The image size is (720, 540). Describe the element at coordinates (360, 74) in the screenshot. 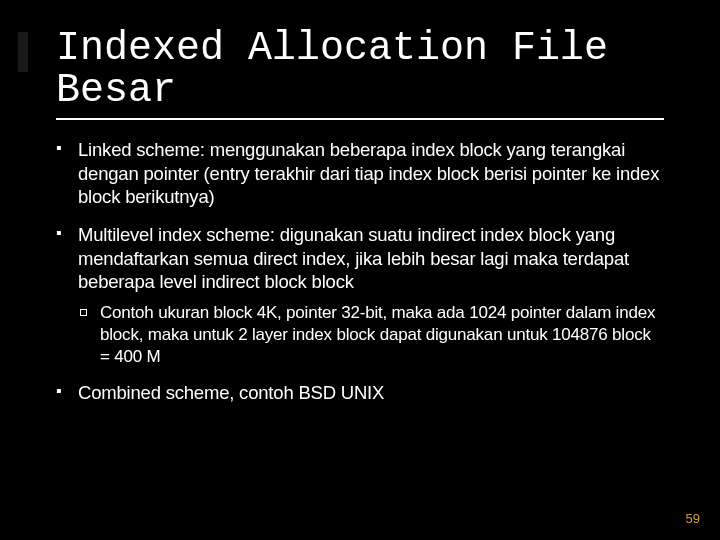

I see `slide-title: Indexed Allocation File Besar` at that location.